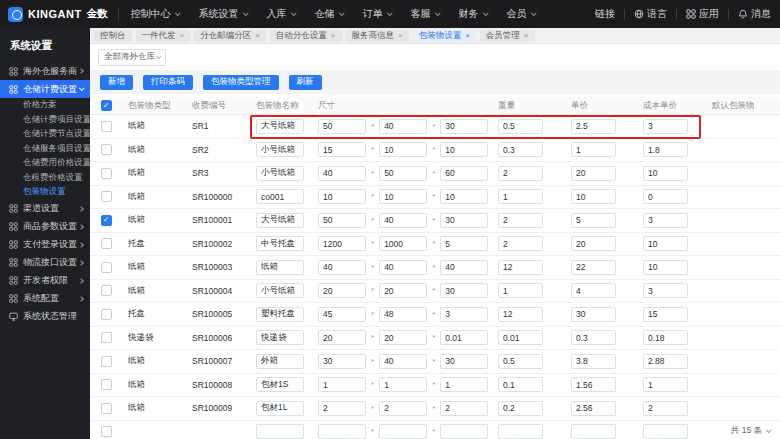 Image resolution: width=780 pixels, height=439 pixels. Describe the element at coordinates (45, 120) in the screenshot. I see `sidebar-subitem-仓储计费项目设置: 仓储计费项目设置` at that location.